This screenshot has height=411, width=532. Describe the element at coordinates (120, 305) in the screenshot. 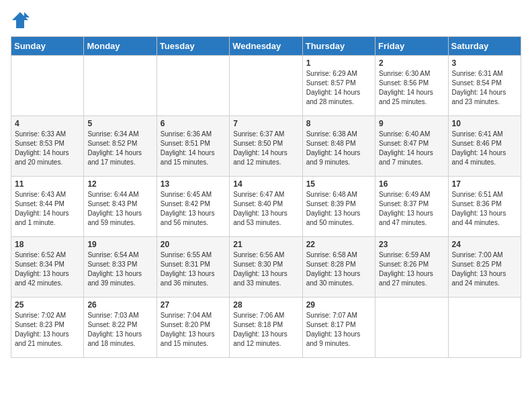

I see `day-number: 26` at that location.